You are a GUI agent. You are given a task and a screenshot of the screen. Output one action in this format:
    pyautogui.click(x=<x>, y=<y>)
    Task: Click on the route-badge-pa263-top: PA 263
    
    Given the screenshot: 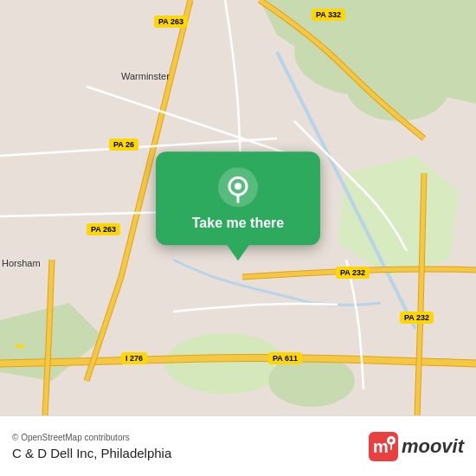 What is the action you would take?
    pyautogui.click(x=171, y=22)
    